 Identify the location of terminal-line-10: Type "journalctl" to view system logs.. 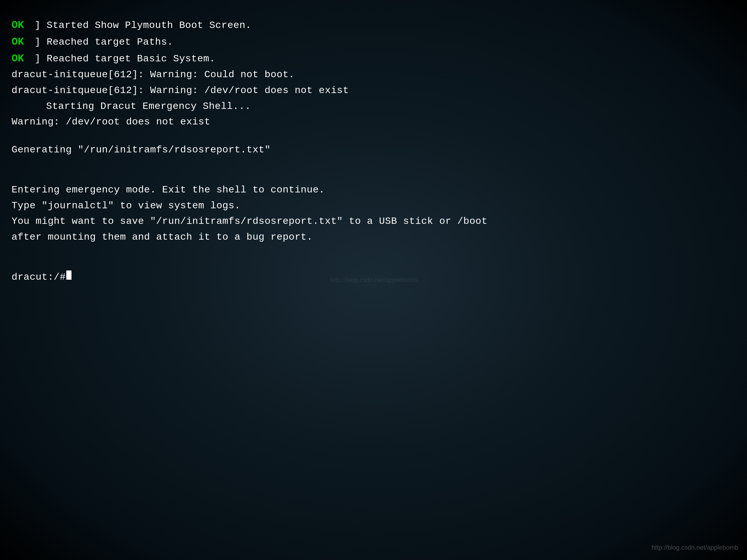
(374, 206).